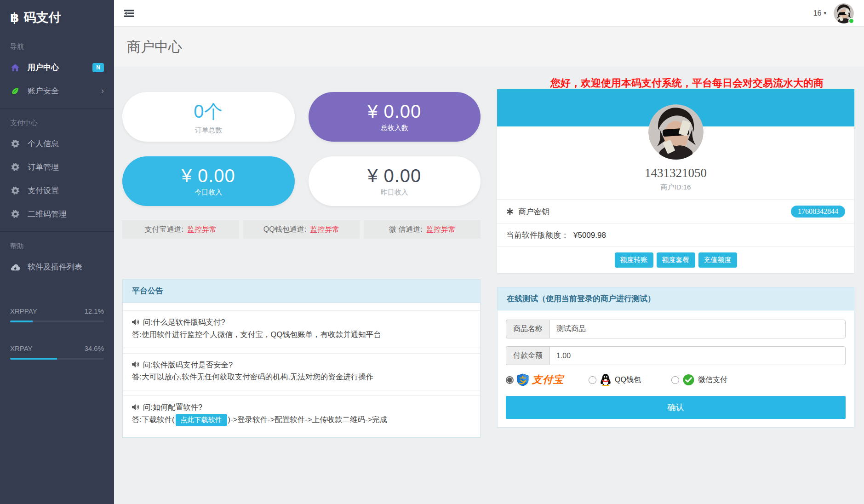 This screenshot has width=864, height=504. What do you see at coordinates (676, 380) in the screenshot?
I see `payment-methods: 支付宝 QQ钱包 微信支付` at bounding box center [676, 380].